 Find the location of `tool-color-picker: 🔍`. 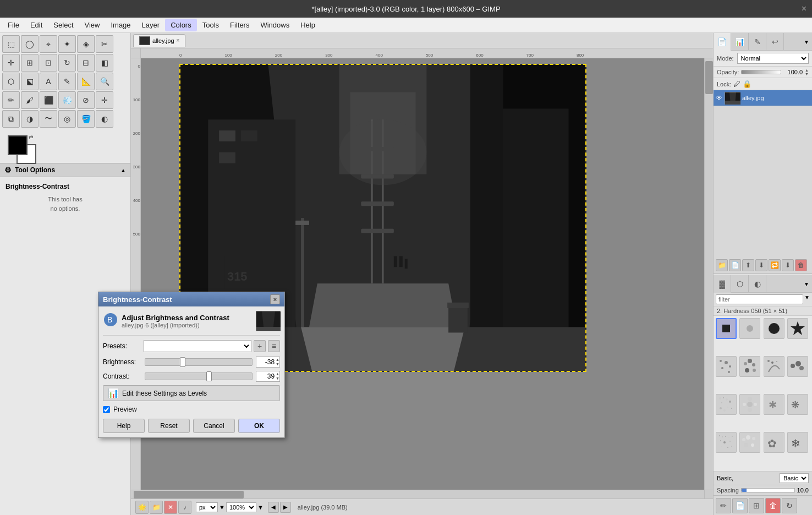

tool-color-picker: 🔍 is located at coordinates (105, 81).